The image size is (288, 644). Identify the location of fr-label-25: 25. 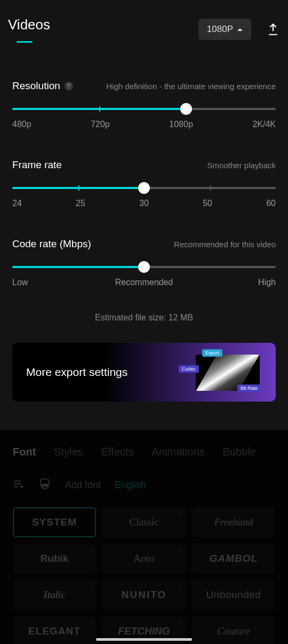
(81, 203).